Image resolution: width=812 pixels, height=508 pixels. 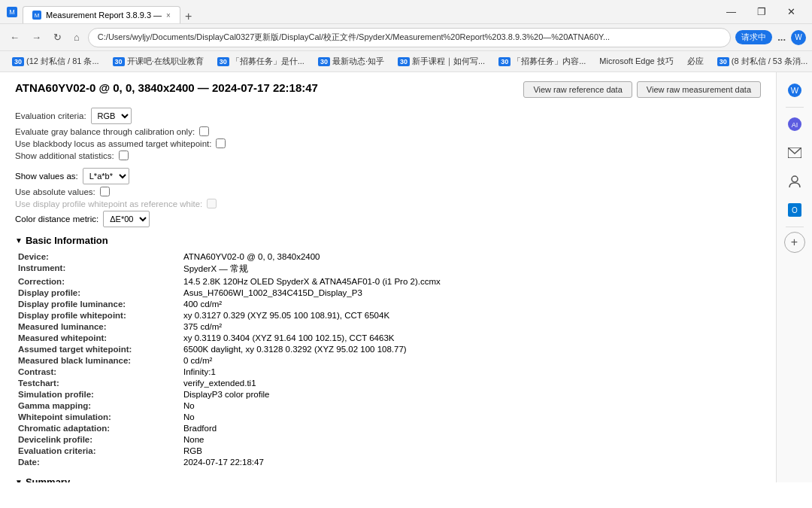 What do you see at coordinates (123, 155) in the screenshot?
I see `additional-stats-checkbox` at bounding box center [123, 155].